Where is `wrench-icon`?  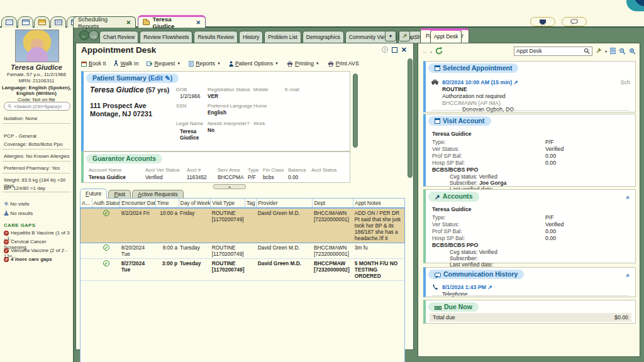
wrench-icon is located at coordinates (599, 51).